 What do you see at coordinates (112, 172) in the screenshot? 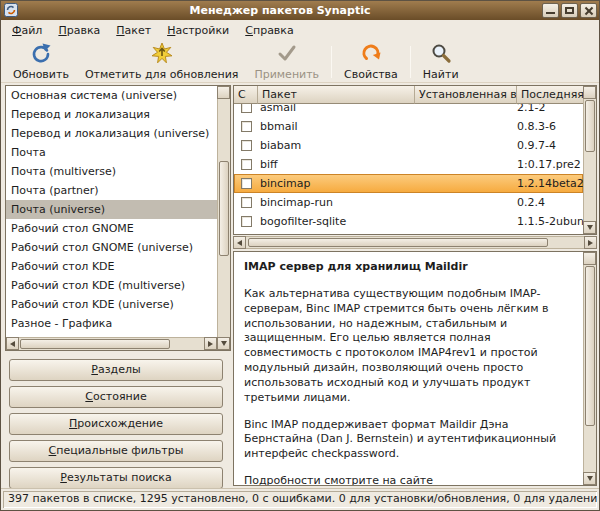
I see `section-item: Почта (multiverse)` at bounding box center [112, 172].